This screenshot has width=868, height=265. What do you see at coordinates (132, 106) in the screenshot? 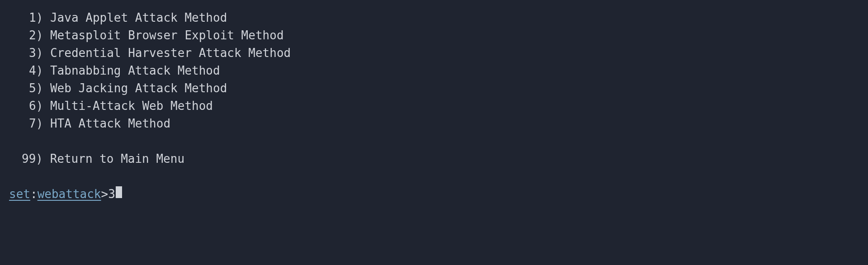
I see `menu-label: Multi-Attack Web Method` at bounding box center [132, 106].